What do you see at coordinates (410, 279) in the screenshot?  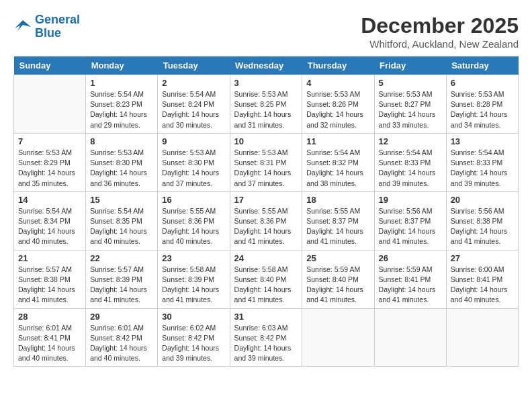 I see `calendar-cell: 26Sunrise: 5:59 AM Sunset: 8:41 PM Dayli…` at bounding box center [410, 279].